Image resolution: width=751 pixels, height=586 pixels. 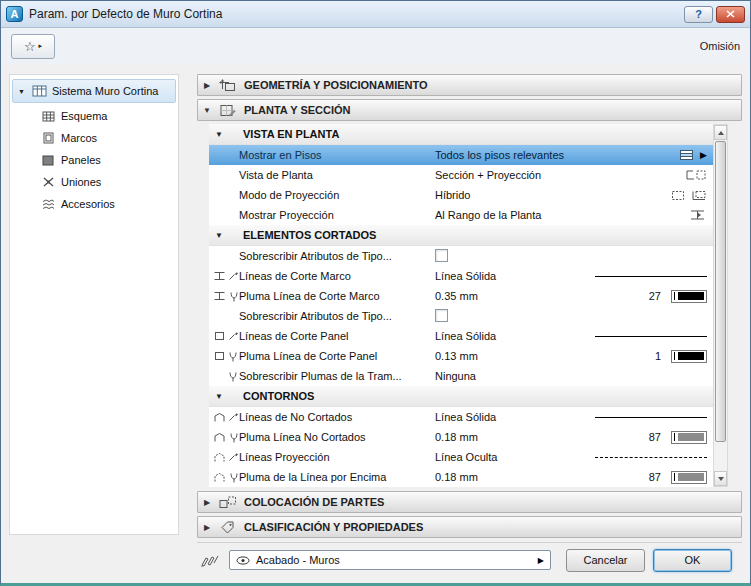 What do you see at coordinates (720, 132) in the screenshot?
I see `scroll-up-button` at bounding box center [720, 132].